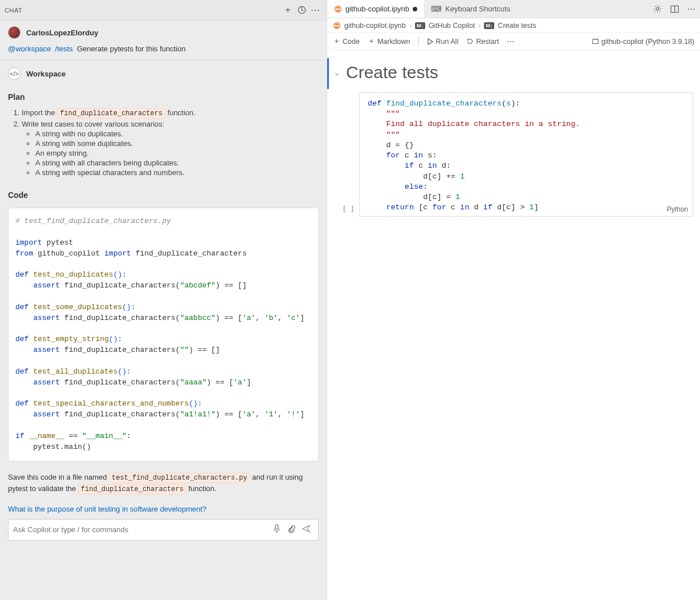 The height and width of the screenshot is (600, 700). Describe the element at coordinates (347, 41) in the screenshot. I see `add-code-button: ＋ Code` at that location.